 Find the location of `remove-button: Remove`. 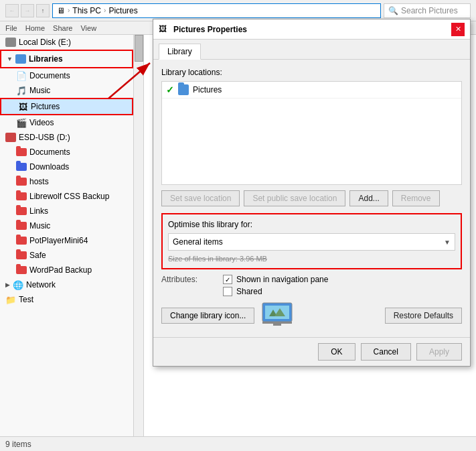

remove-button: Remove is located at coordinates (416, 198).